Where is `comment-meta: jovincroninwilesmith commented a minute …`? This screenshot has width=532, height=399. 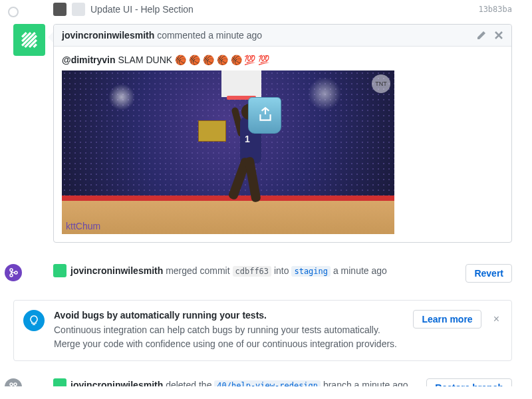 comment-meta: jovincroninwilesmith commented a minute … is located at coordinates (269, 35).